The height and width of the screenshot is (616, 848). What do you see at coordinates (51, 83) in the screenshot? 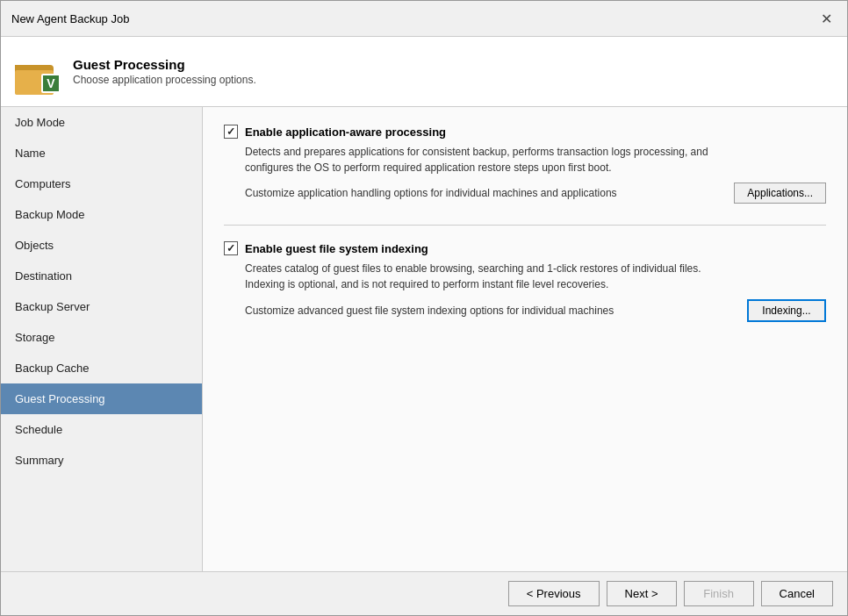
I see `check-badge-icon: V` at bounding box center [51, 83].